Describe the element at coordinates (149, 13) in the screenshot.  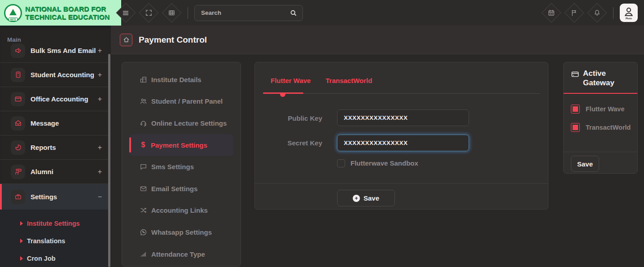
I see `fullscreen-button` at that location.